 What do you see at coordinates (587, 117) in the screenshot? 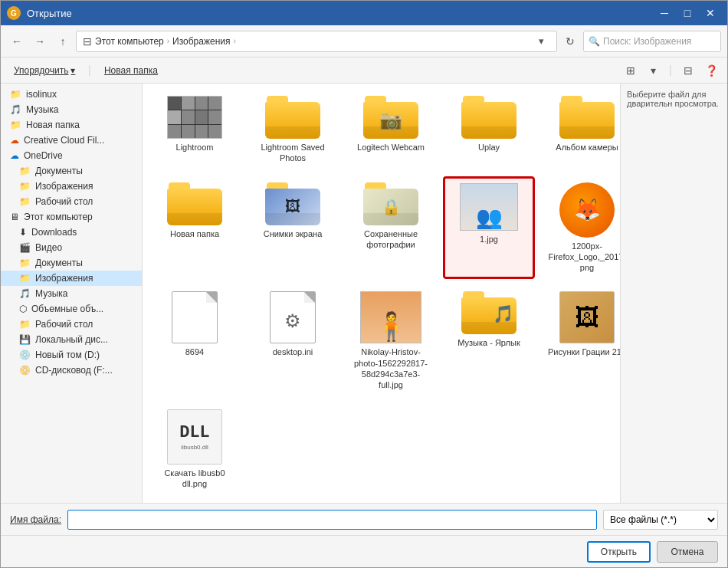
I see `folder-icon-album` at bounding box center [587, 117].